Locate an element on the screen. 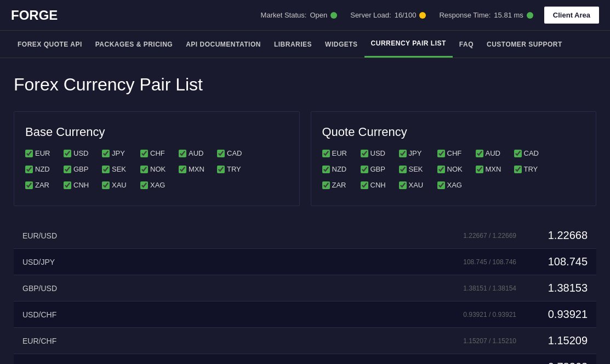  pair-bid-ask: 1.15207 / 1.15210 is located at coordinates (316, 341).